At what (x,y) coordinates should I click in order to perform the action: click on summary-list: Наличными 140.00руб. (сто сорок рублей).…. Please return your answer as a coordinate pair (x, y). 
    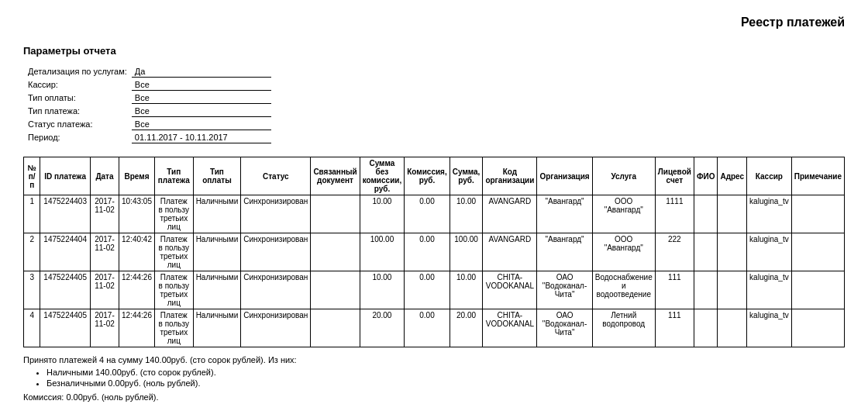
    Looking at the image, I should click on (446, 378).